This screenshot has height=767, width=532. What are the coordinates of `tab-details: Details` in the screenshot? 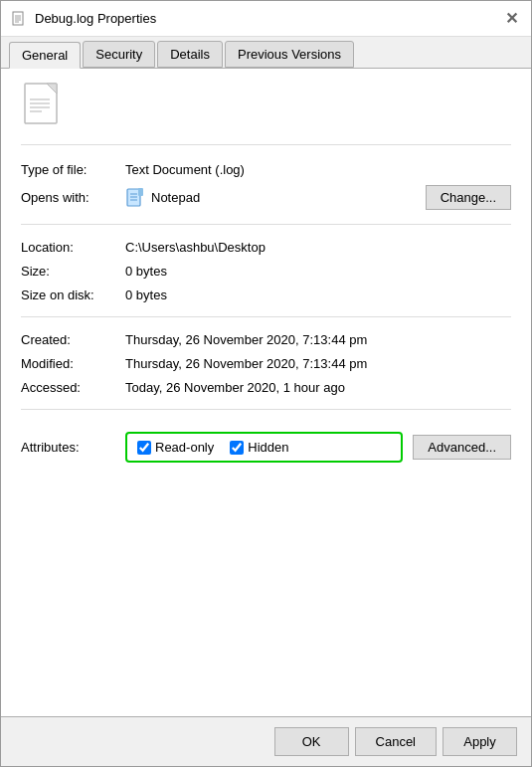 It's located at (190, 54).